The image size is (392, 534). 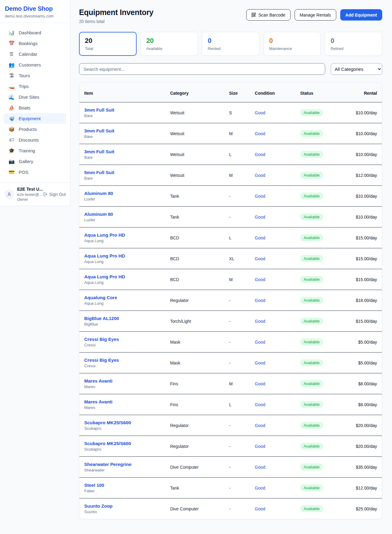 What do you see at coordinates (35, 108) in the screenshot?
I see `nav-item: ⛵ Boats` at bounding box center [35, 108].